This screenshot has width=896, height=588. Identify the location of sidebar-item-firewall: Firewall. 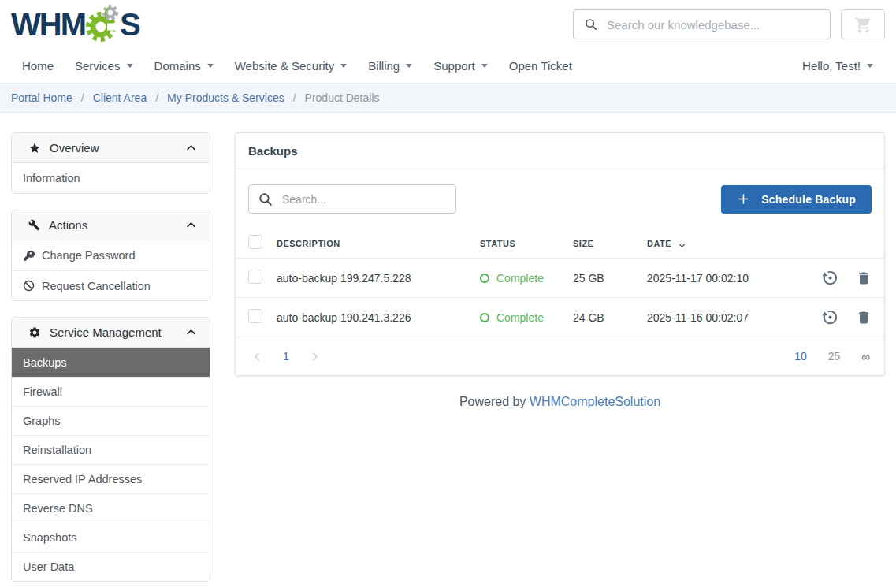
(110, 391).